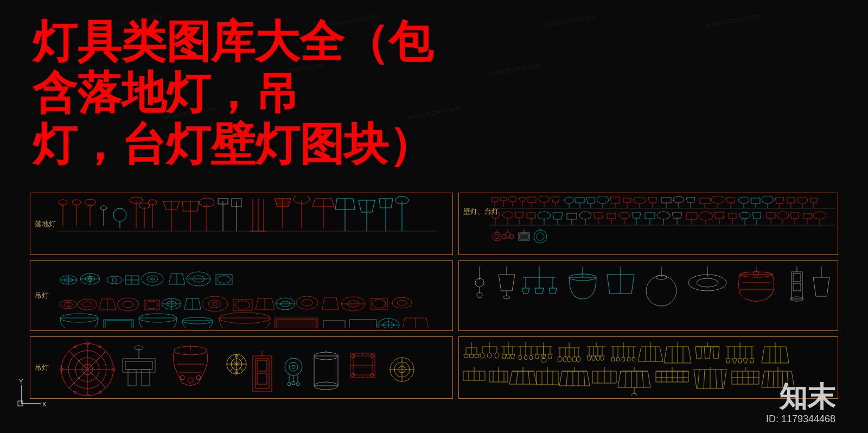 Image resolution: width=868 pixels, height=433 pixels. Describe the element at coordinates (649, 296) in the screenshot. I see `cad-chandelier1-right-svg` at that location.